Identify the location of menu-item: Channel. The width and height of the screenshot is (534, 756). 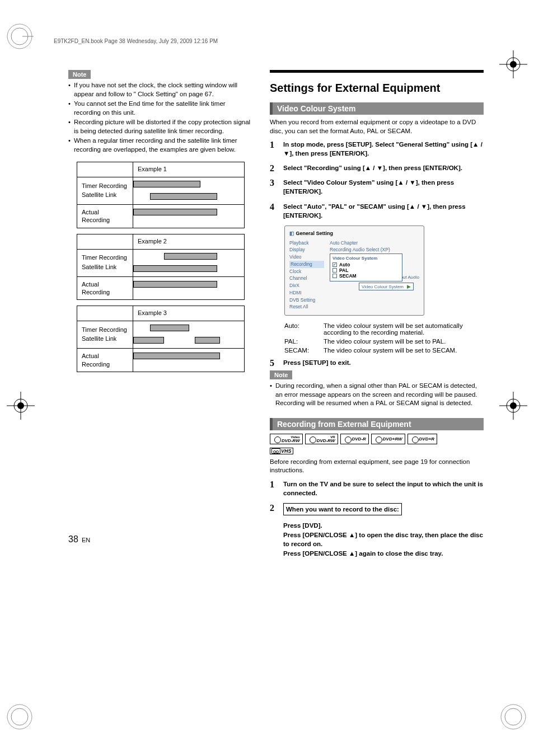
(307, 279).